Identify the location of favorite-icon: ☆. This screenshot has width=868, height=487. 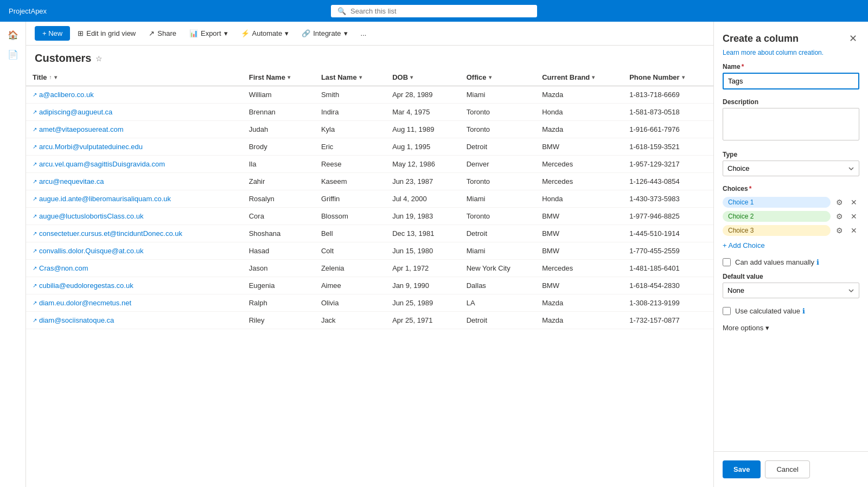
(99, 59).